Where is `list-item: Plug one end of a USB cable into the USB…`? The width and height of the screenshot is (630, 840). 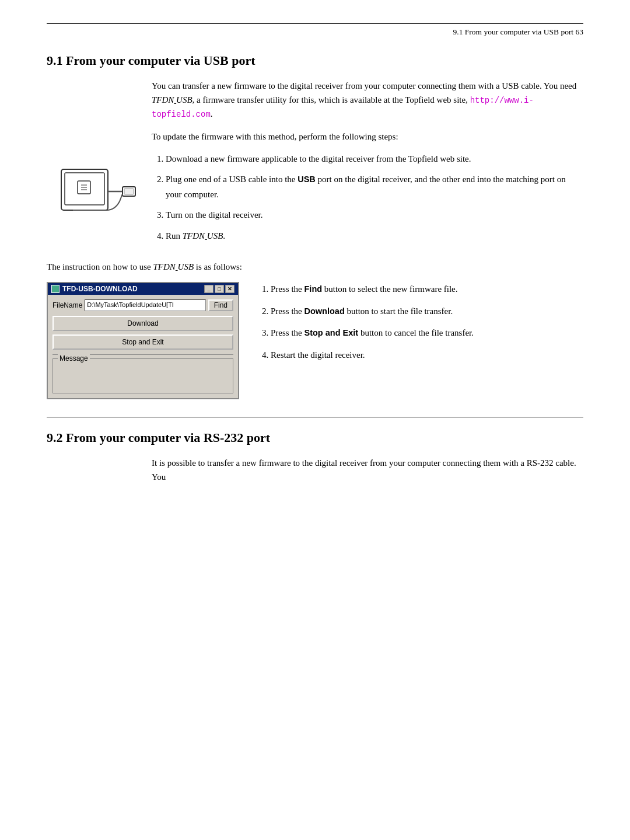
list-item: Plug one end of a USB cable into the USB… is located at coordinates (374, 187).